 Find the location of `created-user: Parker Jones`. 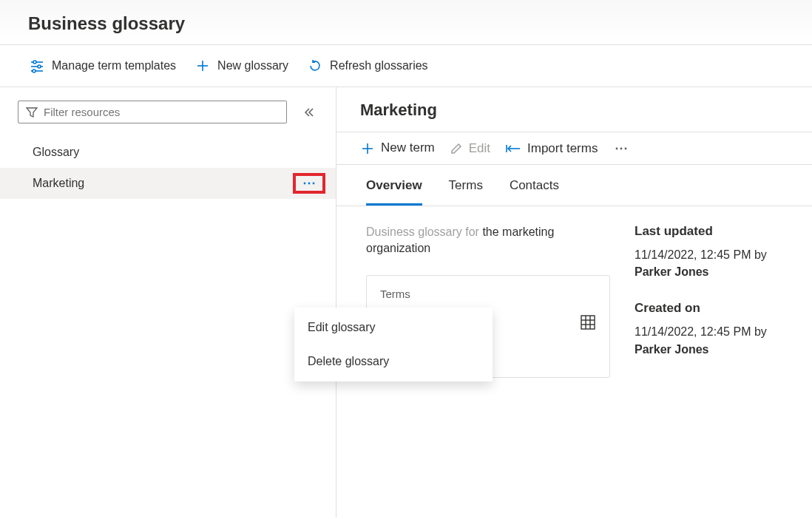

created-user: Parker Jones is located at coordinates (671, 349).